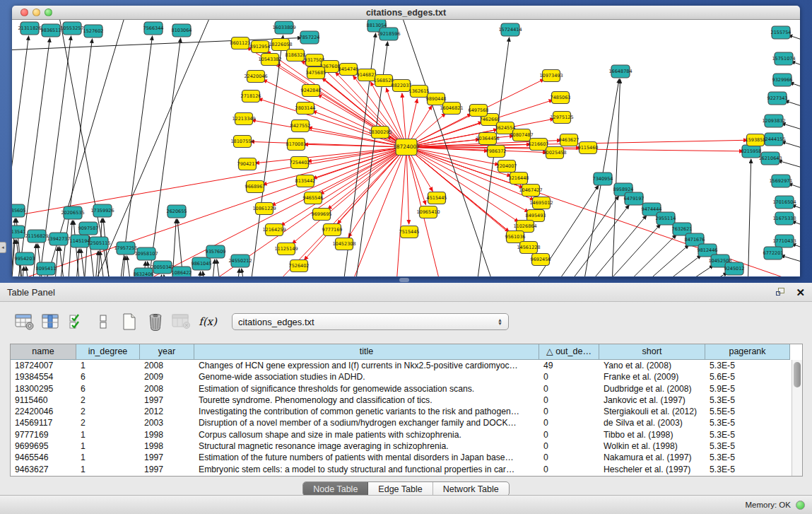  I want to click on graph-node: 9242848, so click(311, 90).